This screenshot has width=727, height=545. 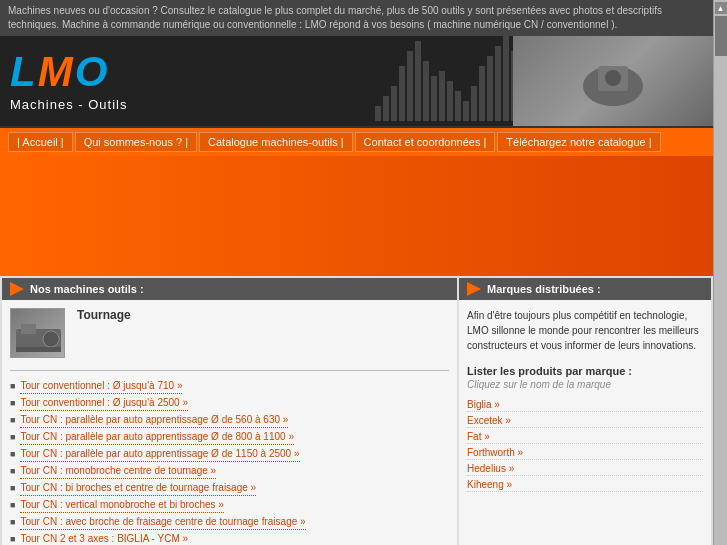 What do you see at coordinates (356, 18) in the screenshot?
I see `top-bar: Machines neuves ou d'occasion ? Consulte…` at bounding box center [356, 18].